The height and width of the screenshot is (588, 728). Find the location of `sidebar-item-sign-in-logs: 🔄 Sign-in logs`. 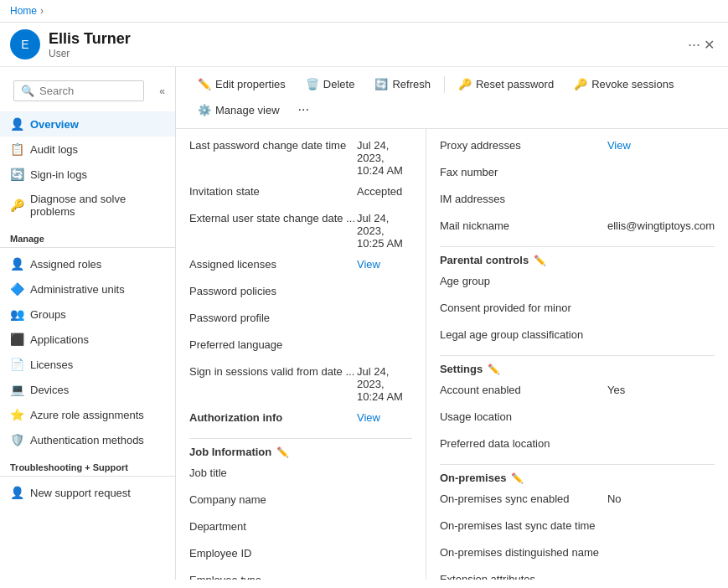

sidebar-item-sign-in-logs: 🔄 Sign-in logs is located at coordinates (87, 174).